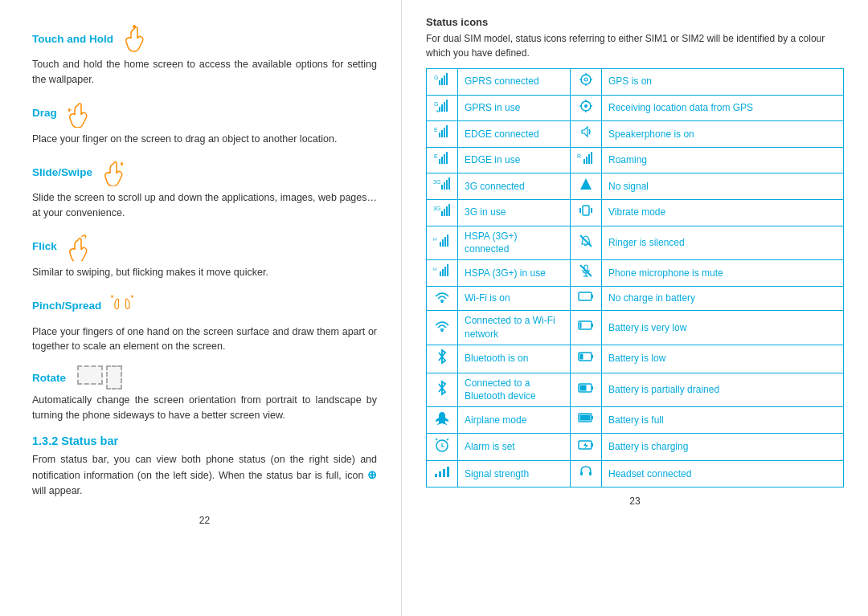 Image resolution: width=868 pixels, height=616 pixels. What do you see at coordinates (635, 243) in the screenshot?
I see `table-row: H HSPA (3G+) connected Ringer is silence…` at bounding box center [635, 243].